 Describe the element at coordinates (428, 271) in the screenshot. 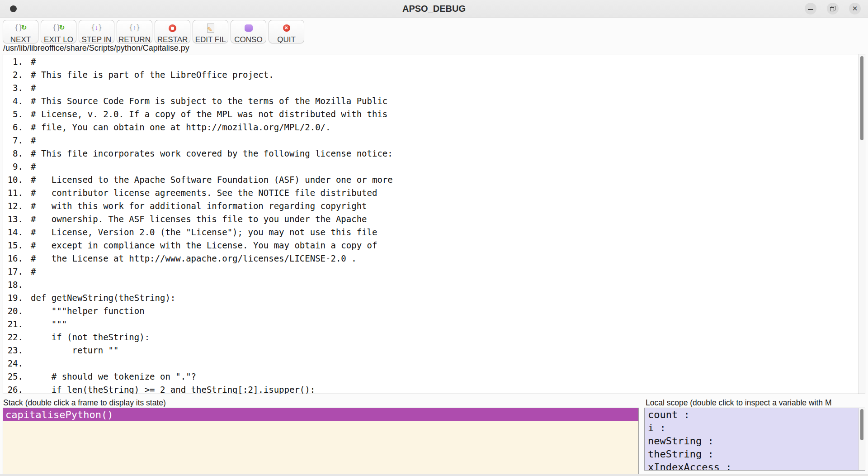

I see `code-line: 17.#` at that location.